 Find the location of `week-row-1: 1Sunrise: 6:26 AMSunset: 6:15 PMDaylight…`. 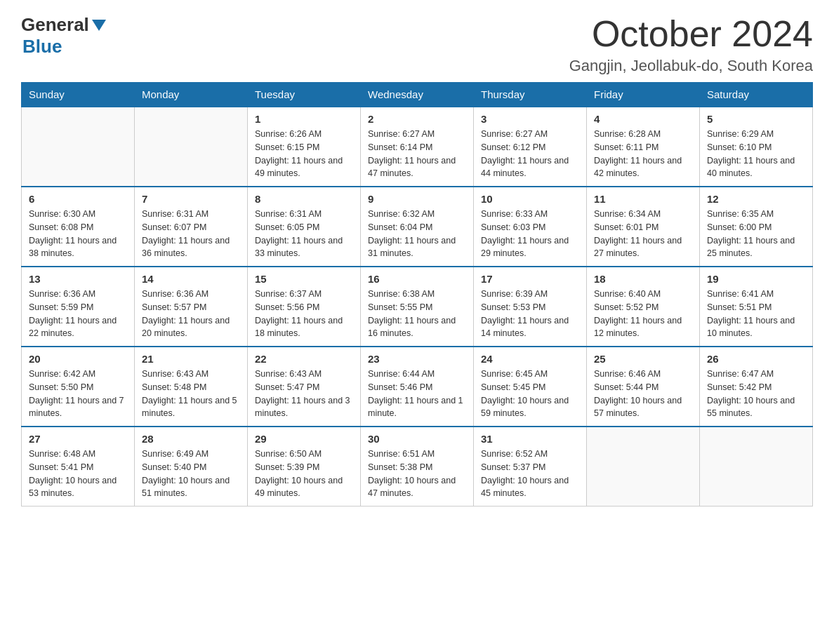

week-row-1: 1Sunrise: 6:26 AMSunset: 6:15 PMDaylight… is located at coordinates (417, 147).